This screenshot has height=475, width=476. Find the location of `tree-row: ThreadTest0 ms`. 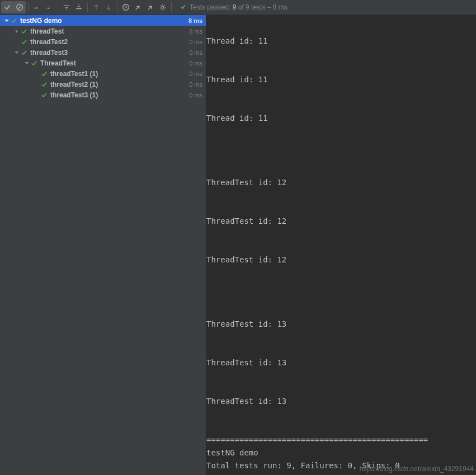

tree-row: ThreadTest0 ms is located at coordinates (103, 63).